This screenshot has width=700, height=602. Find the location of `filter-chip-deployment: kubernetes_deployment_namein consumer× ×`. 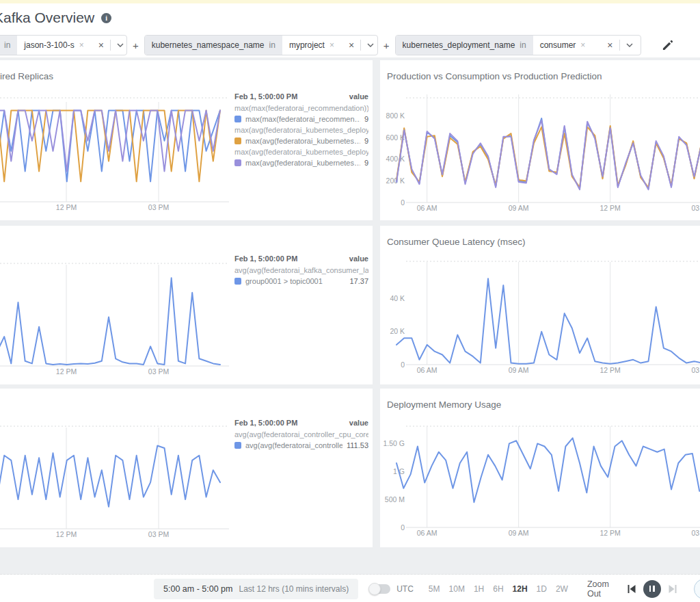

filter-chip-deployment: kubernetes_deployment_namein consumer× × is located at coordinates (518, 45).